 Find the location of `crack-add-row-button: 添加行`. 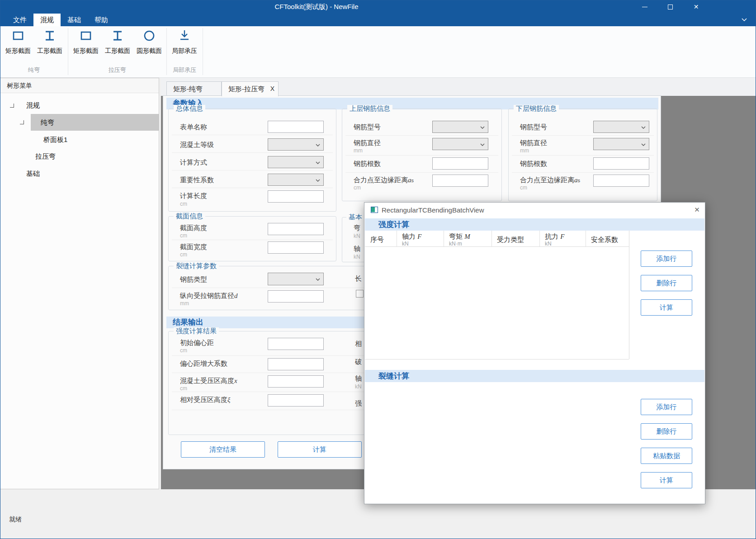

crack-add-row-button: 添加行 is located at coordinates (666, 407).